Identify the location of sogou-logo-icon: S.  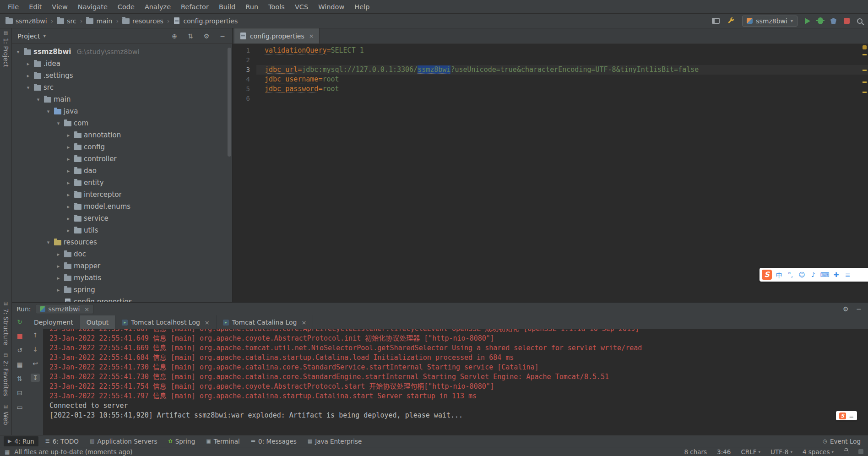
(767, 275).